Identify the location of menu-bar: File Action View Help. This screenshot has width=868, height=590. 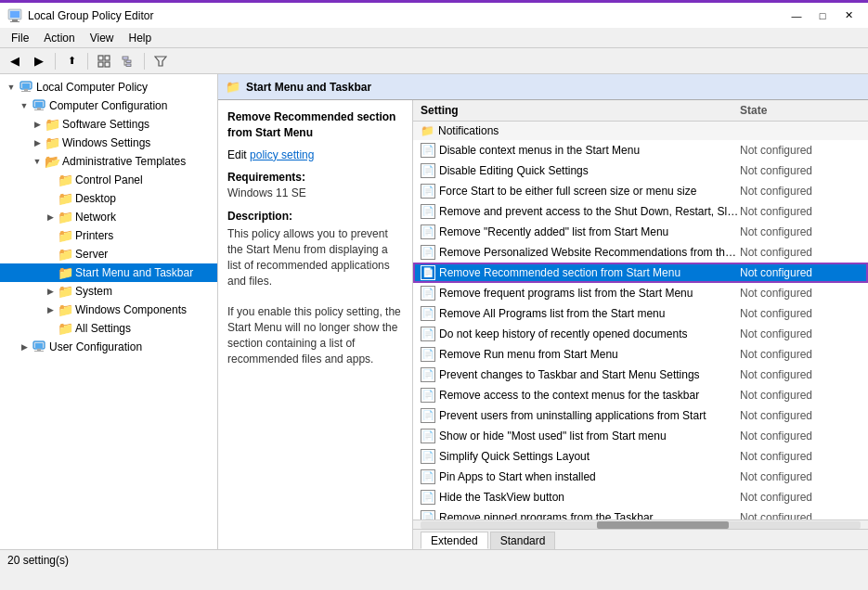
(434, 38).